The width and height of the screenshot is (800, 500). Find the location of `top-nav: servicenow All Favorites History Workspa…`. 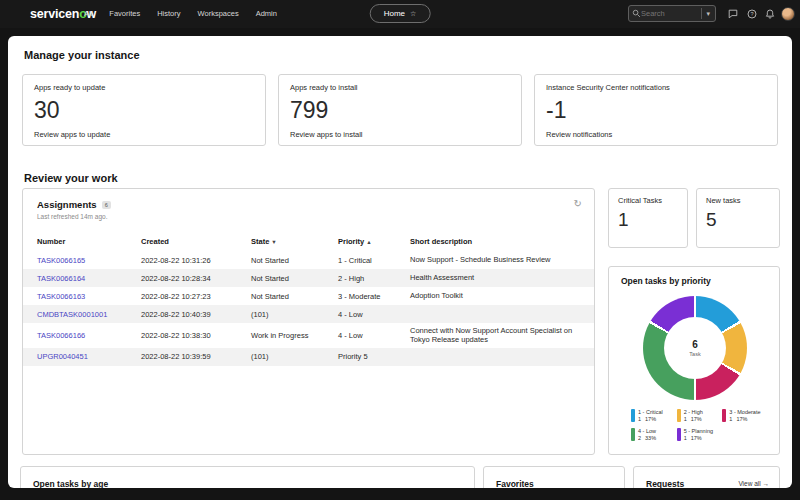

top-nav: servicenow All Favorites History Workspa… is located at coordinates (400, 14).